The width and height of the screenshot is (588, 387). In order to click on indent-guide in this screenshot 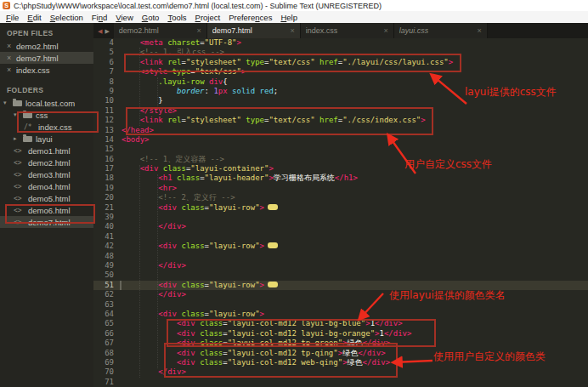, I will do `click(139, 87)`.